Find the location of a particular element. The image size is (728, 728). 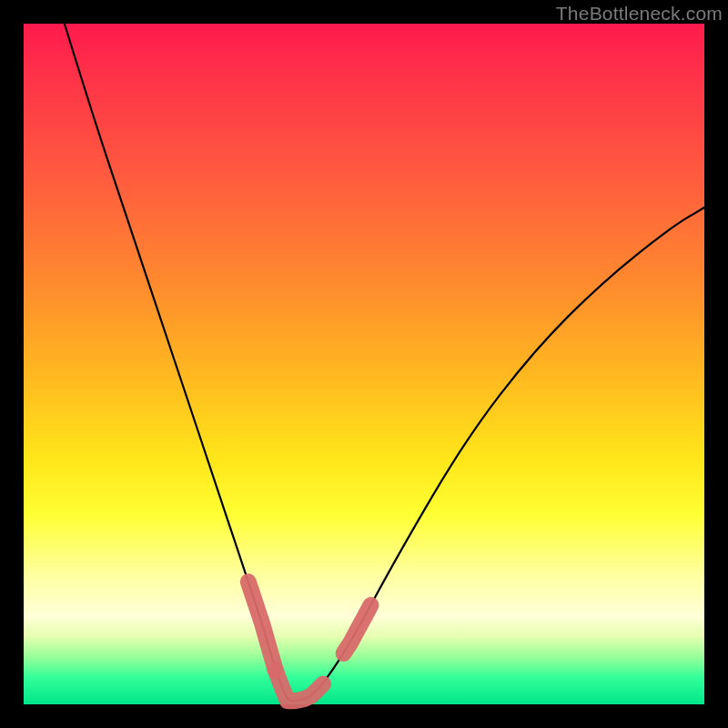

right-marker-segment is located at coordinates (358, 630).